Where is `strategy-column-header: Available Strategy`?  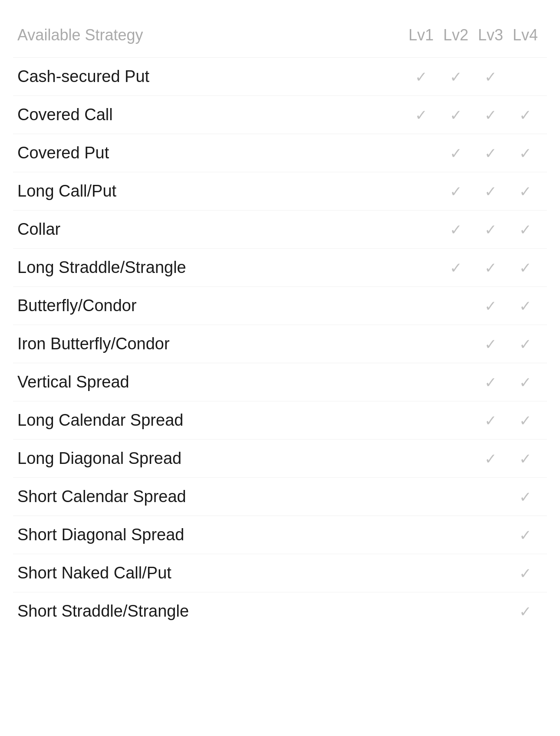 strategy-column-header: Available Strategy is located at coordinates (211, 35).